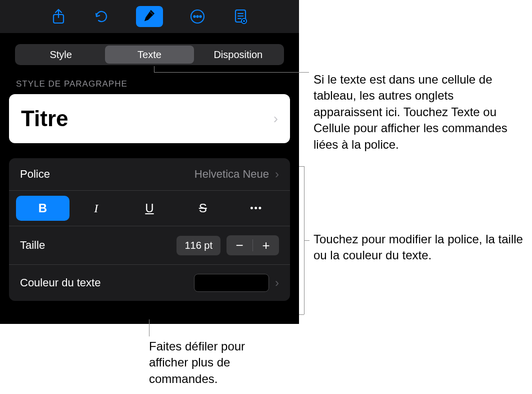 This screenshot has width=532, height=394. Describe the element at coordinates (240, 245) in the screenshot. I see `size-decrease-button: −` at that location.